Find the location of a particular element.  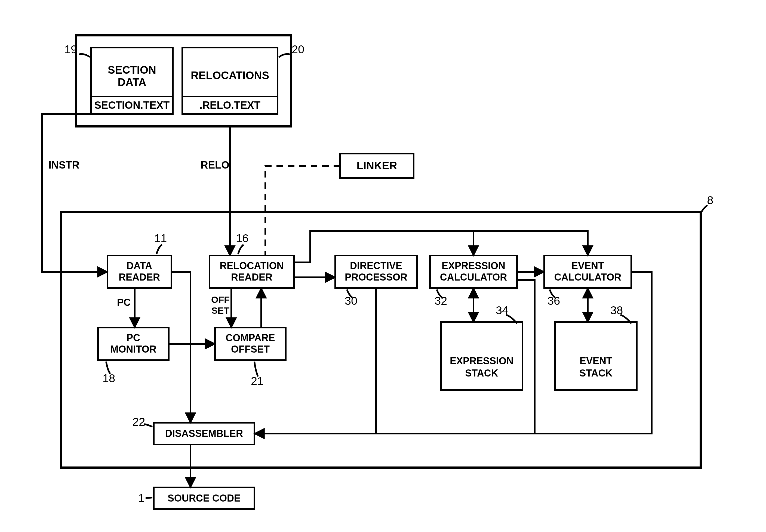

event-stack-label-2: STACK is located at coordinates (596, 373).